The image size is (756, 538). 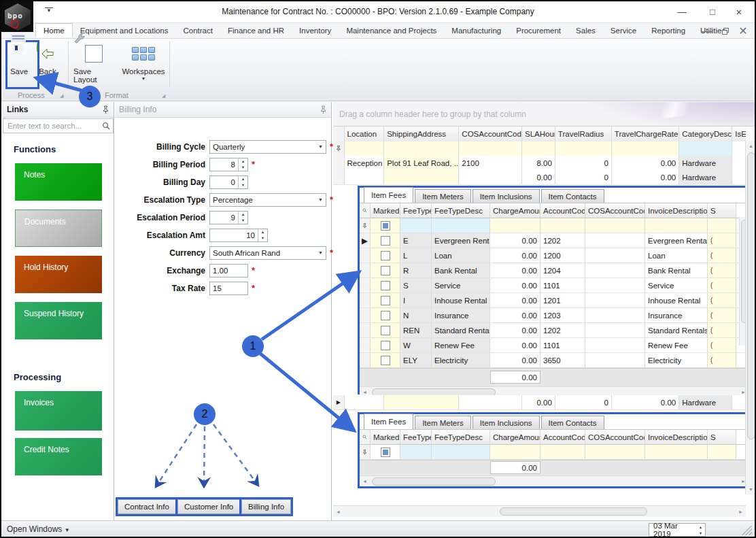 What do you see at coordinates (751, 146) in the screenshot?
I see `scroll-up-icon: ▲` at bounding box center [751, 146].